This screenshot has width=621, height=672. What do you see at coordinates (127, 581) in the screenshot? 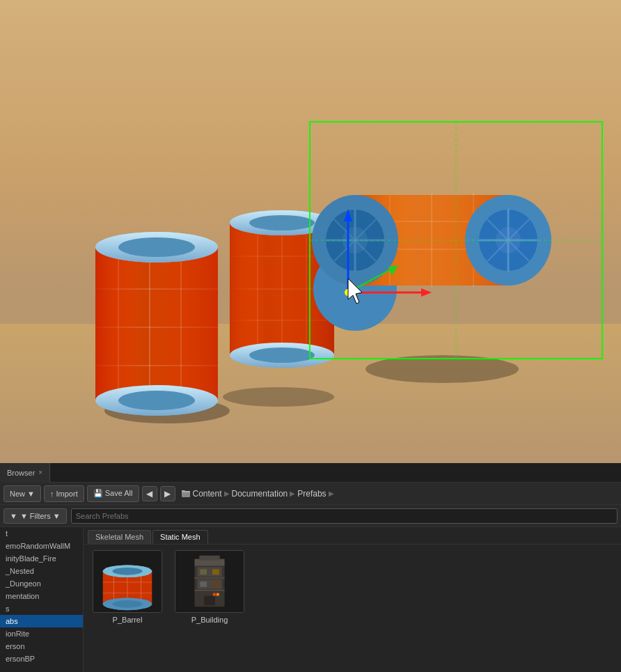
I see `asset-thumb-barrel` at bounding box center [127, 581].